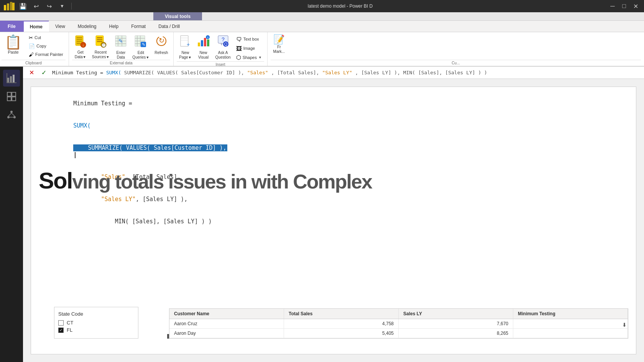  Describe the element at coordinates (613, 6) in the screenshot. I see `minimize-btn: ─` at that location.